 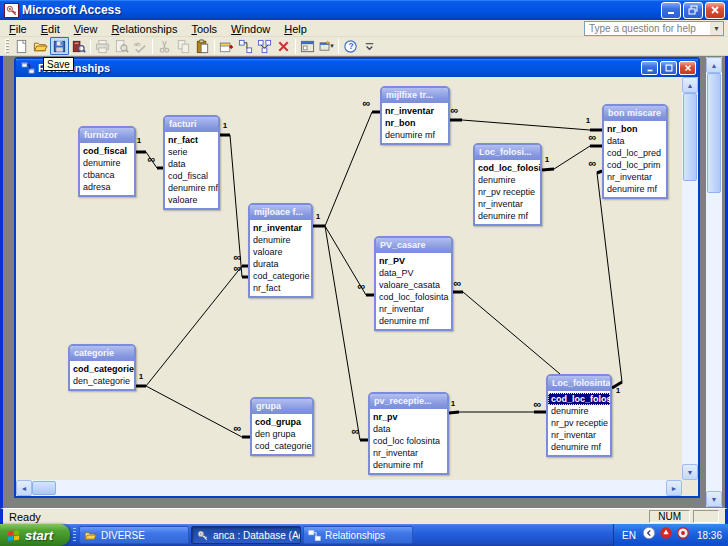 I want to click on menu-view: View, so click(x=86, y=29).